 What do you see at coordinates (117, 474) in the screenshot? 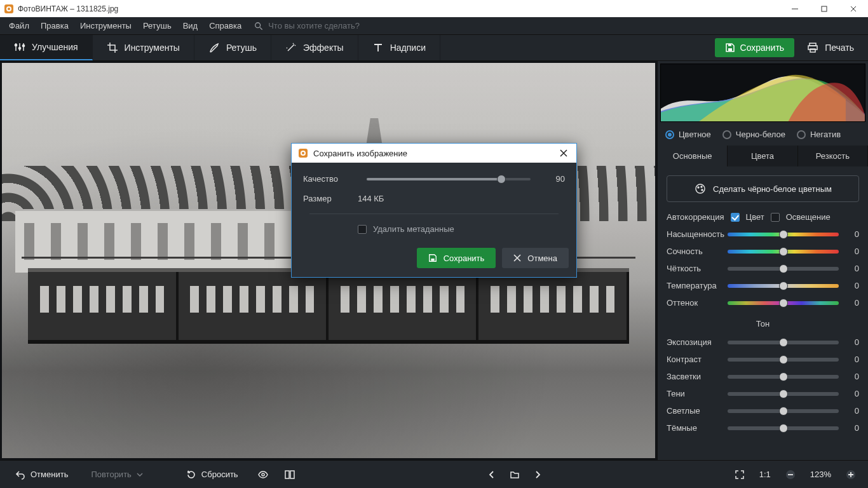
I see `redo-button: Повторить` at bounding box center [117, 474].